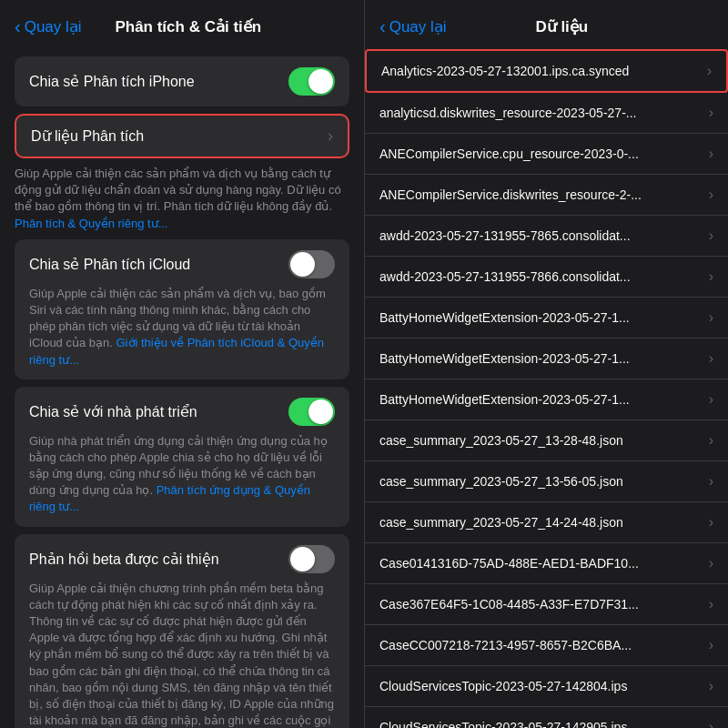  Describe the element at coordinates (182, 198) in the screenshot. I see `analytics-data-desc: Giúp Apple cải thiện các sản phẩm và dịc…` at that location.